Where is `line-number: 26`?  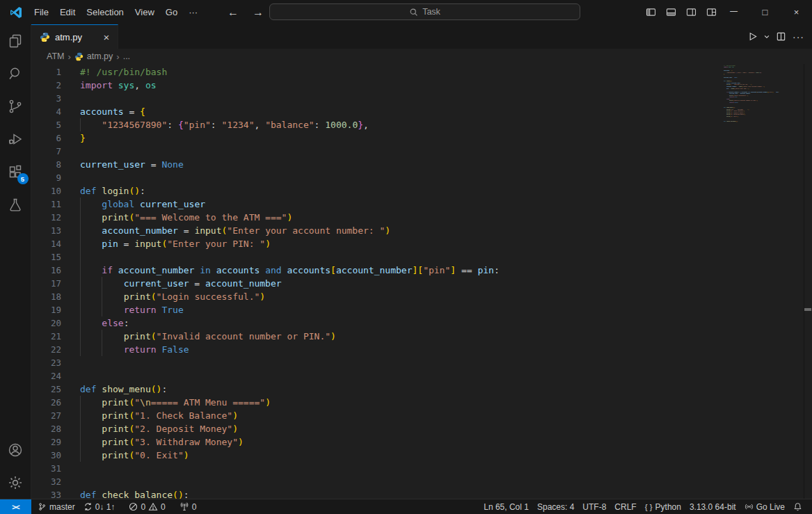 line-number: 26 is located at coordinates (46, 402).